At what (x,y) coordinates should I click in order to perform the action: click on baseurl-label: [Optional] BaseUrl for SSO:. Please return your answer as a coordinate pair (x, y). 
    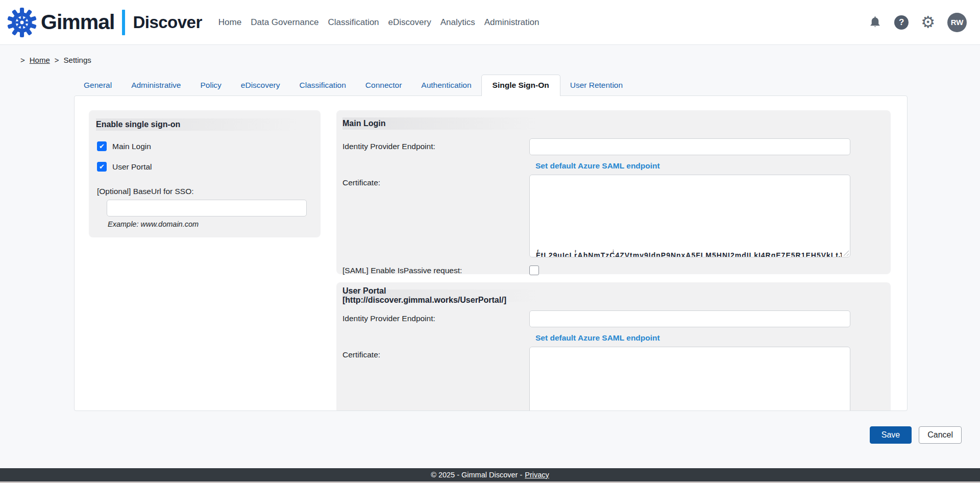
    Looking at the image, I should click on (205, 191).